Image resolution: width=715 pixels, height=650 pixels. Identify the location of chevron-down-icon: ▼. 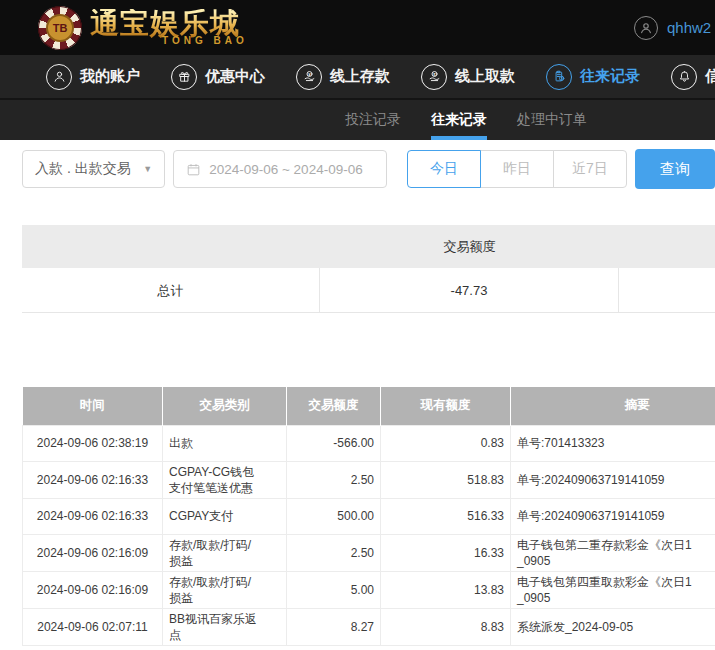
(148, 169).